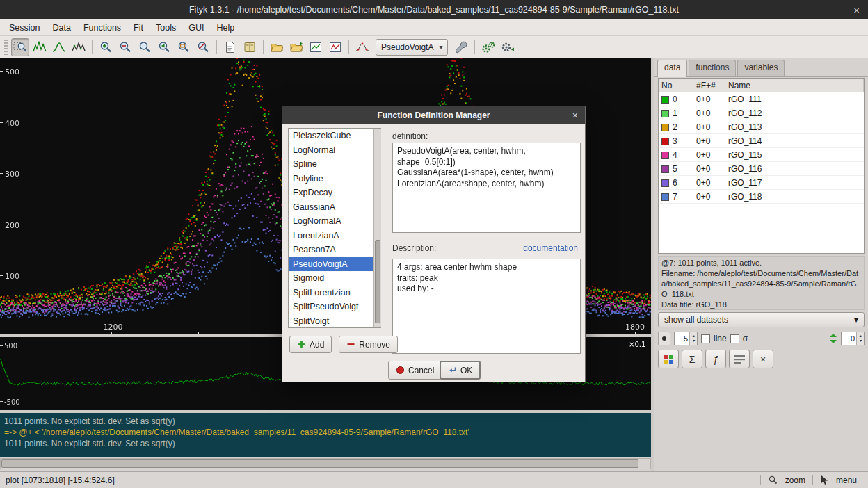 This screenshot has width=868, height=488. I want to click on dialog-close-icon: ×, so click(575, 115).